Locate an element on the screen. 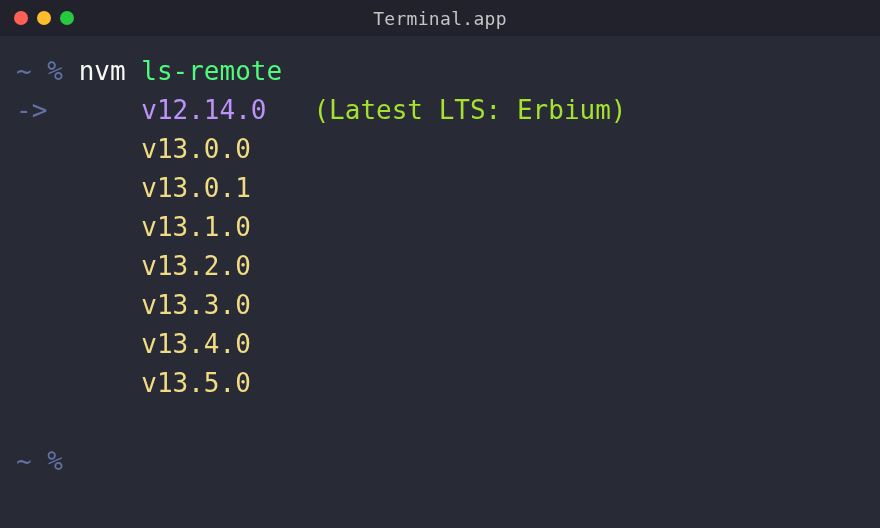  current-note: (Latest LTS: Erbium) is located at coordinates (470, 110).